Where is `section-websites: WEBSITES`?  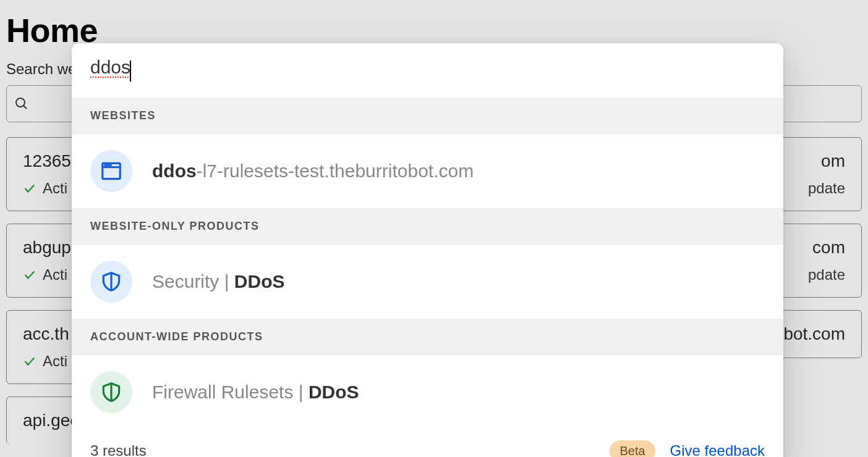
section-websites: WEBSITES is located at coordinates (428, 116).